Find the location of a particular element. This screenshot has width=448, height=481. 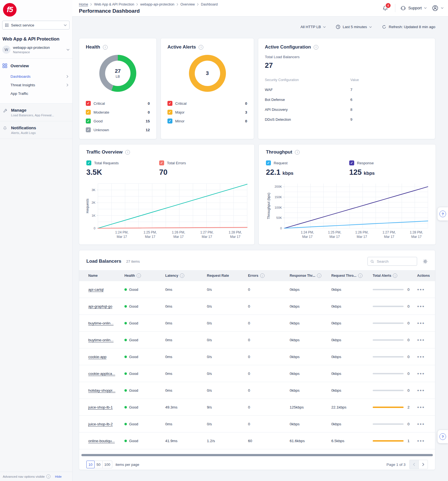

lb-name-link: cookie-app is located at coordinates (97, 357).